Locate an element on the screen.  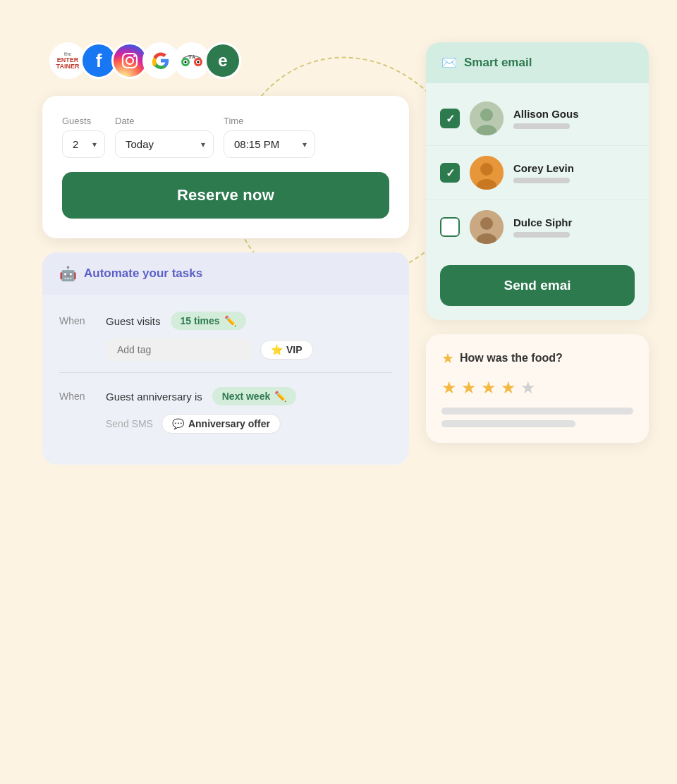
contact-name-allison: Allison Gous is located at coordinates (546, 114).